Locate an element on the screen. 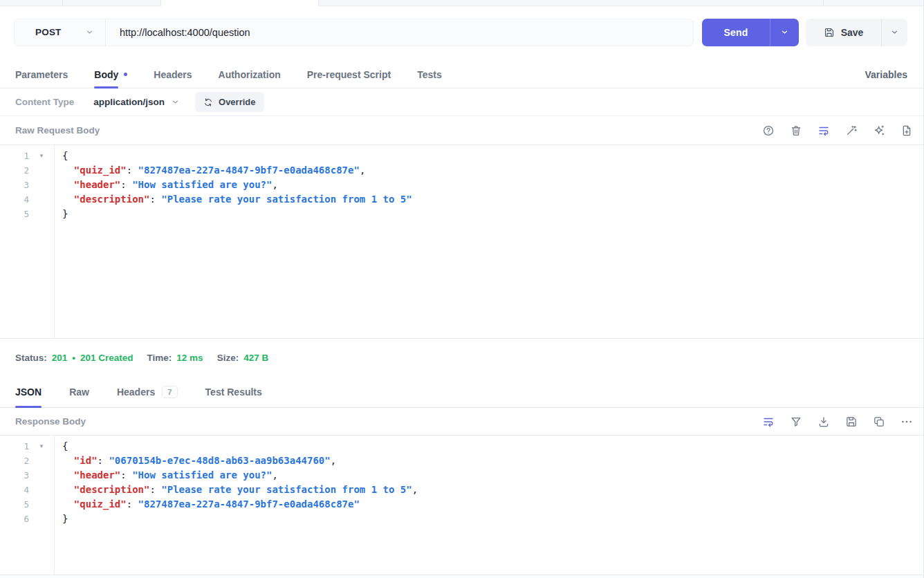  content-type-dropdown: application/json is located at coordinates (137, 102).